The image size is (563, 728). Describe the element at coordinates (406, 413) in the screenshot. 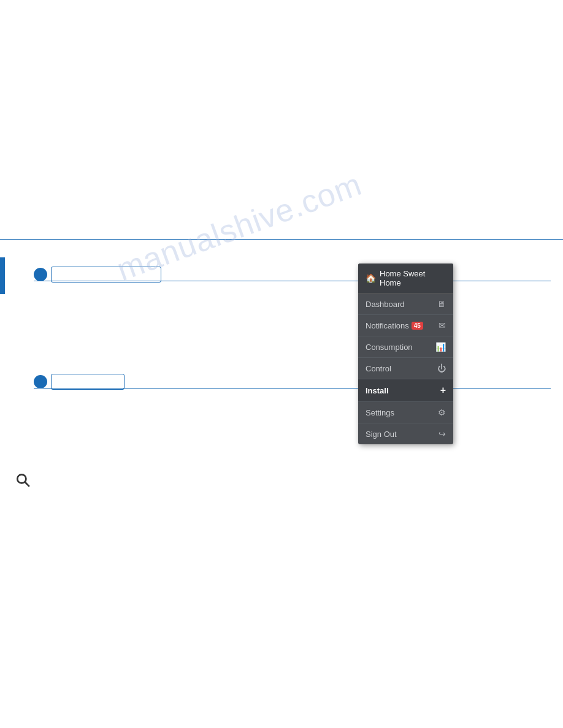

I see `menu-item-settings: Settings ⚙` at that location.